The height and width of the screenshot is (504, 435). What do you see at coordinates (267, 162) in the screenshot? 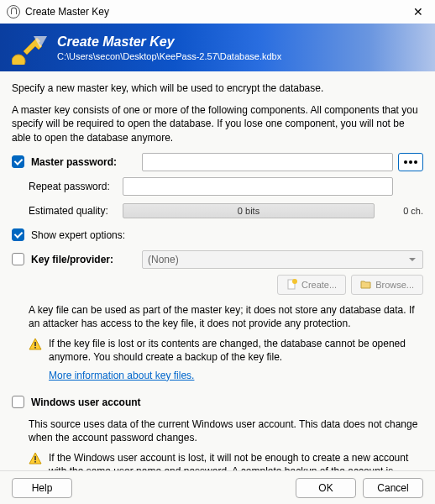
I see `master-password-input` at bounding box center [267, 162].